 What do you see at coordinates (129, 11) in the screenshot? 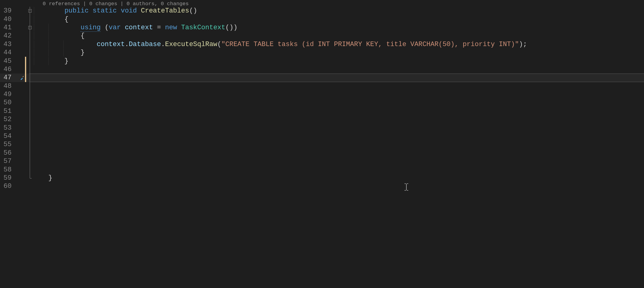
I see `code-token: void` at bounding box center [129, 11].